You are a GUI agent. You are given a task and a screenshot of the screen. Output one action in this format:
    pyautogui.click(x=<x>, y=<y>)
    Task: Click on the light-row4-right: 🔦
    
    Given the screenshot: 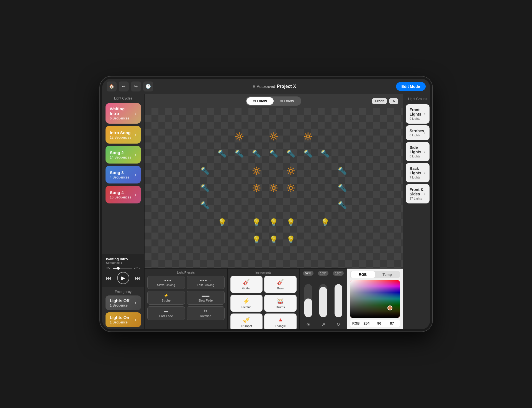 What is the action you would take?
    pyautogui.click(x=342, y=188)
    